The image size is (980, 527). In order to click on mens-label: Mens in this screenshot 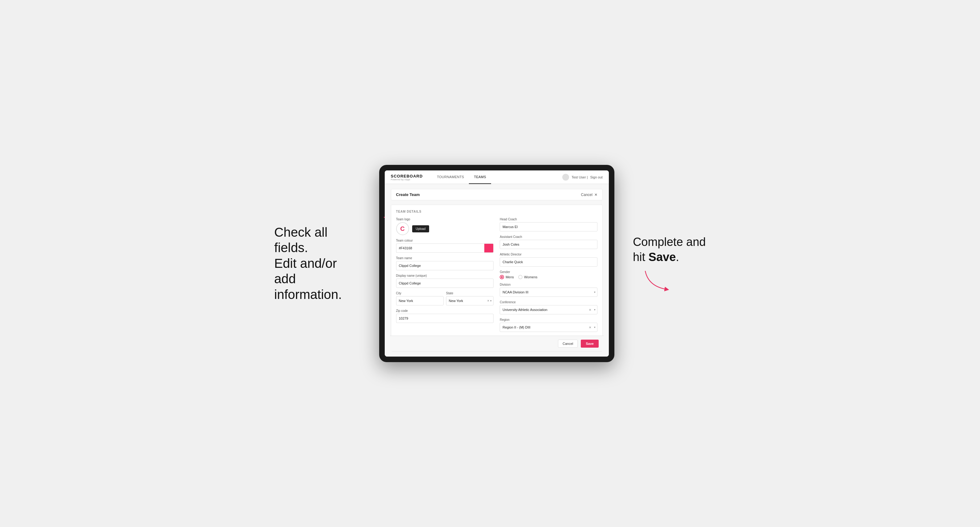, I will do `click(510, 277)`.